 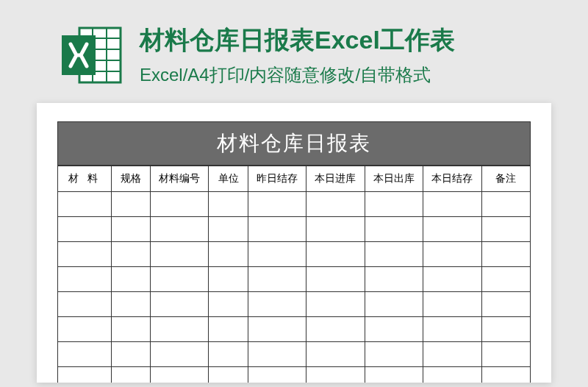 What do you see at coordinates (277, 180) in the screenshot?
I see `col-header-prev-balance: 昨日结存` at bounding box center [277, 180].